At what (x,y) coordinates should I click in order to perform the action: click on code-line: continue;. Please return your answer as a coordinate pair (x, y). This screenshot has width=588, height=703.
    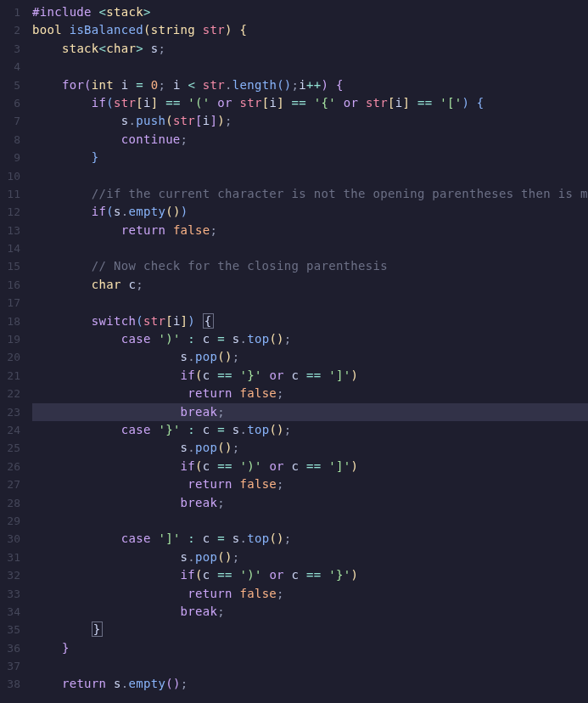
    Looking at the image, I should click on (311, 139).